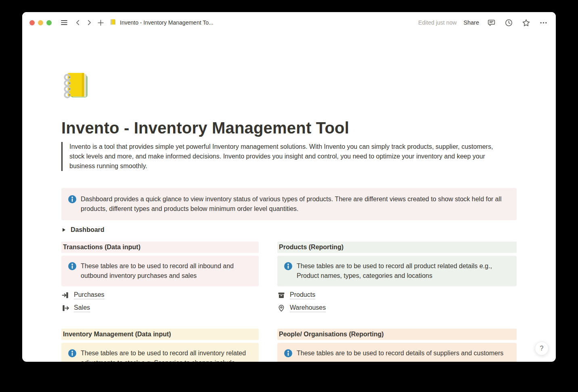  What do you see at coordinates (289, 204) in the screenshot?
I see `dashboard-callout: Dashboard provides a quick glance to vie…` at bounding box center [289, 204].